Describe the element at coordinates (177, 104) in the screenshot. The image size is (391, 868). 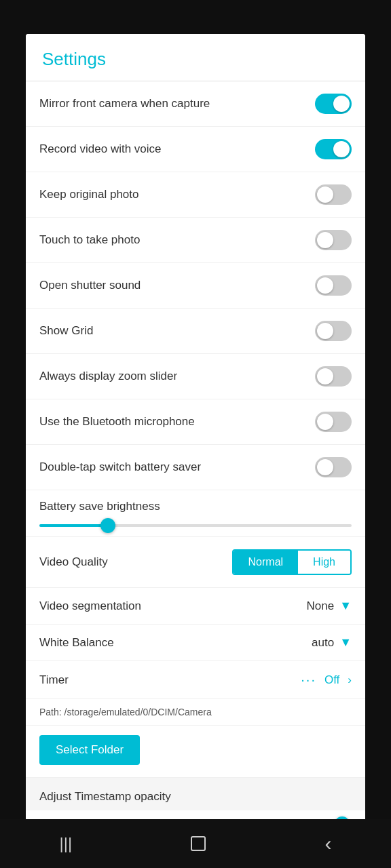
I see `mirror-label: Mirror front camera when capture` at that location.